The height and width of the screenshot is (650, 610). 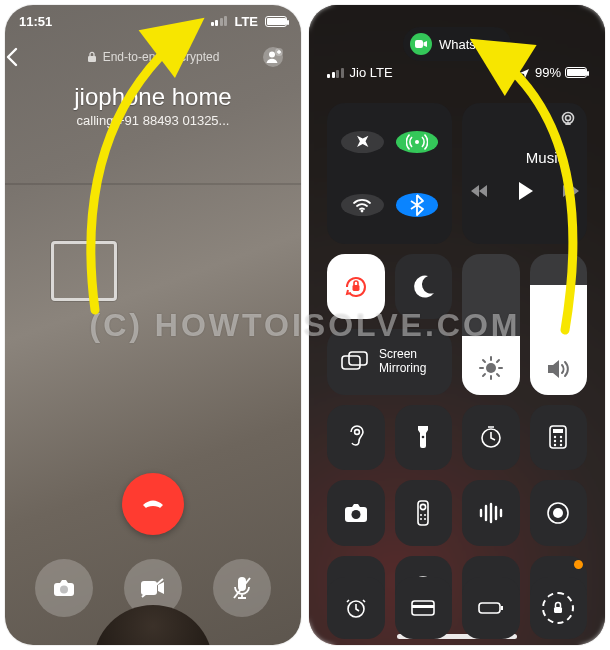 I want to click on lock-icon, so click(x=92, y=57).